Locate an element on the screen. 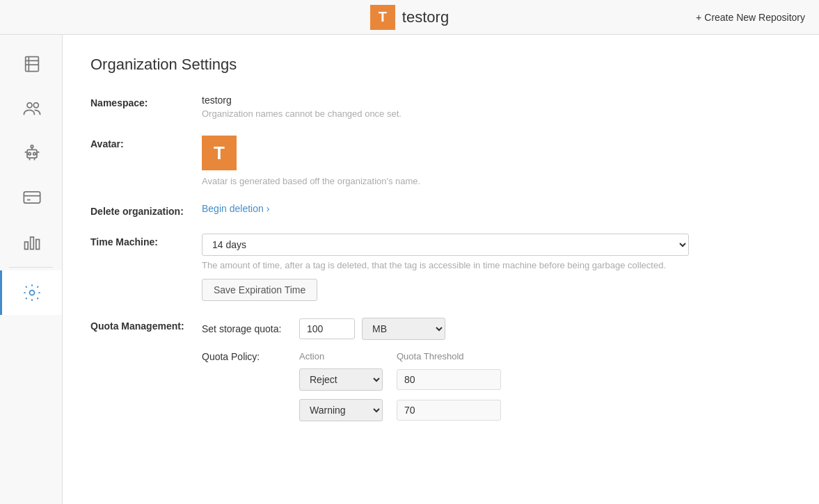 Image resolution: width=819 pixels, height=504 pixels. policy-row-reject: Reject Warning is located at coordinates (400, 380).